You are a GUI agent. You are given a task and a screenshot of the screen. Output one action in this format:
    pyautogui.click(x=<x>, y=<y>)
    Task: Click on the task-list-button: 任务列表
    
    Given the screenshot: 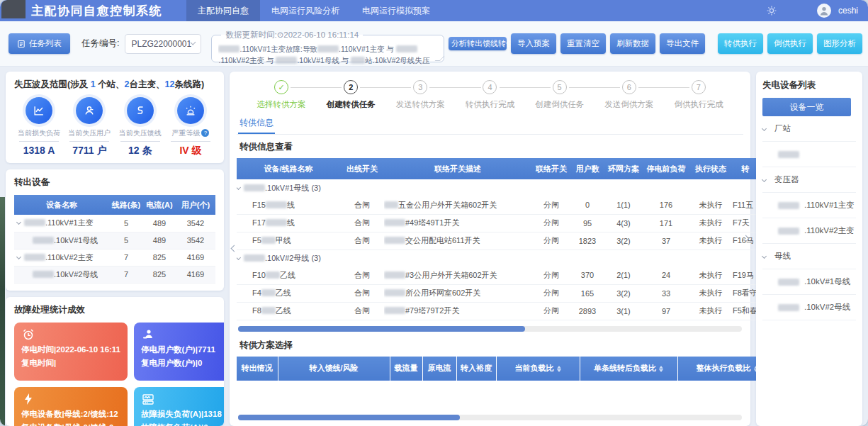 What is the action you would take?
    pyautogui.click(x=40, y=44)
    